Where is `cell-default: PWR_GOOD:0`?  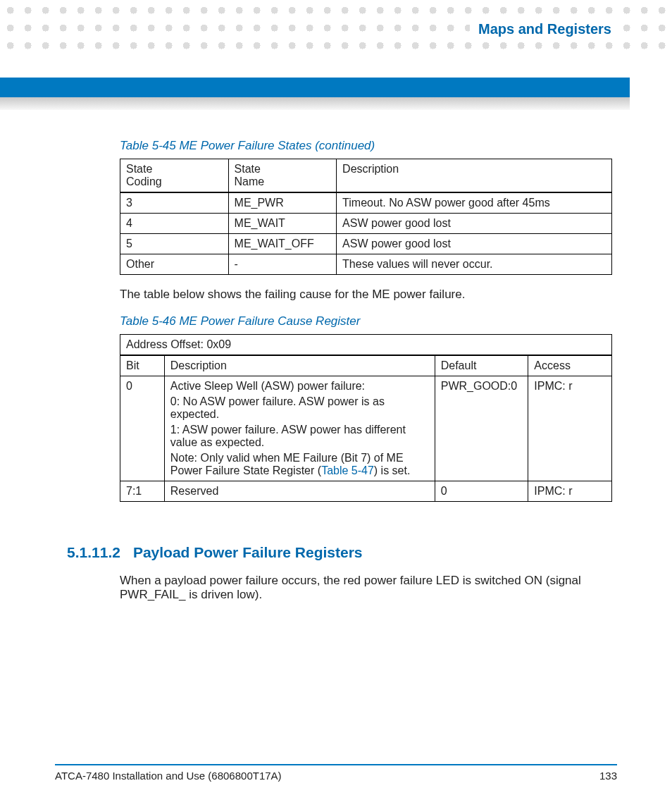 cell-default: PWR_GOOD:0 is located at coordinates (482, 429).